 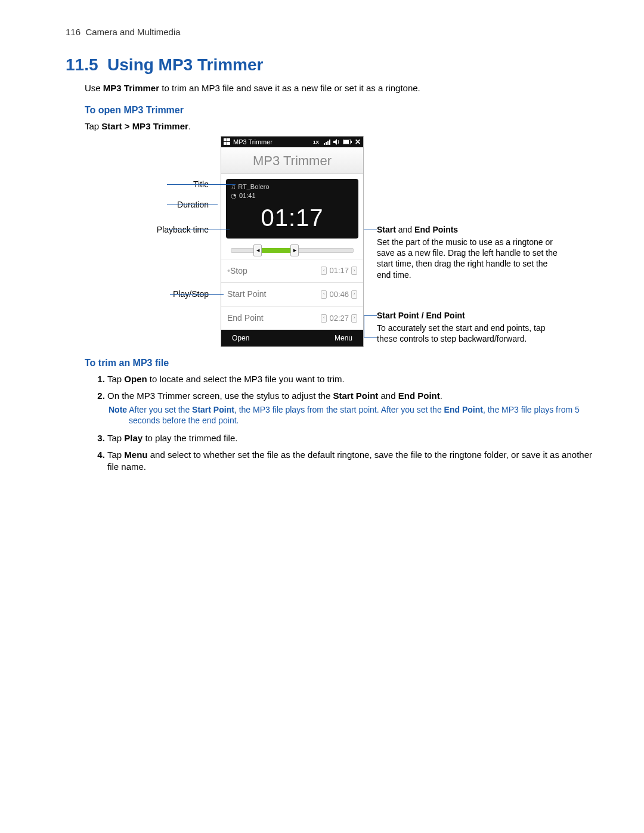 What do you see at coordinates (339, 295) in the screenshot?
I see `start-point-value: 00:46` at bounding box center [339, 295].